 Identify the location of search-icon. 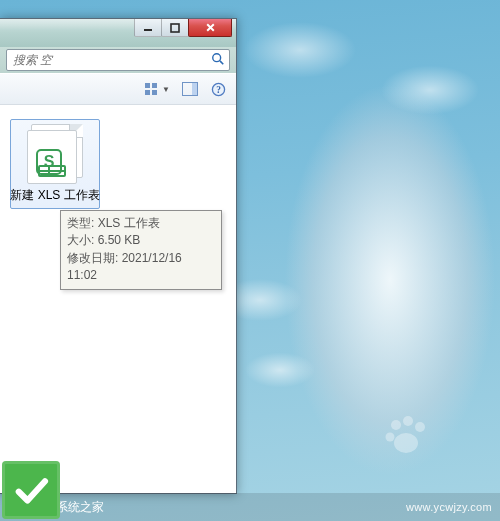
(218, 60).